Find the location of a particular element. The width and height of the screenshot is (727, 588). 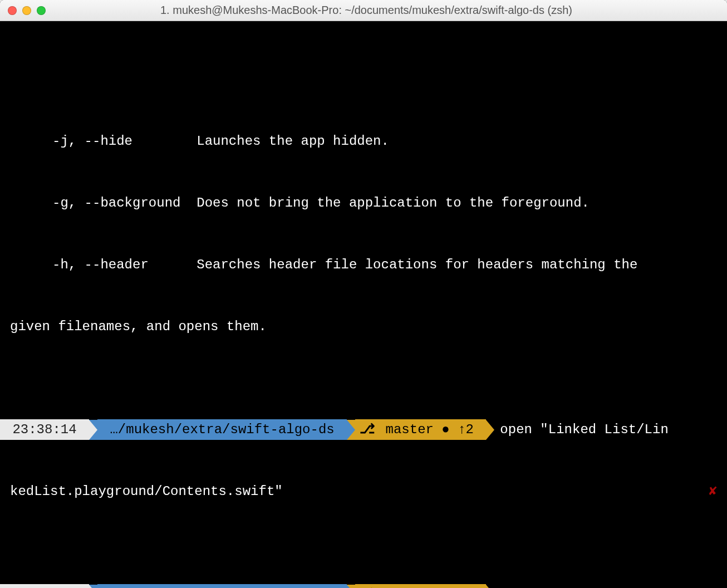

prompt-command: git status is located at coordinates (611, 586).